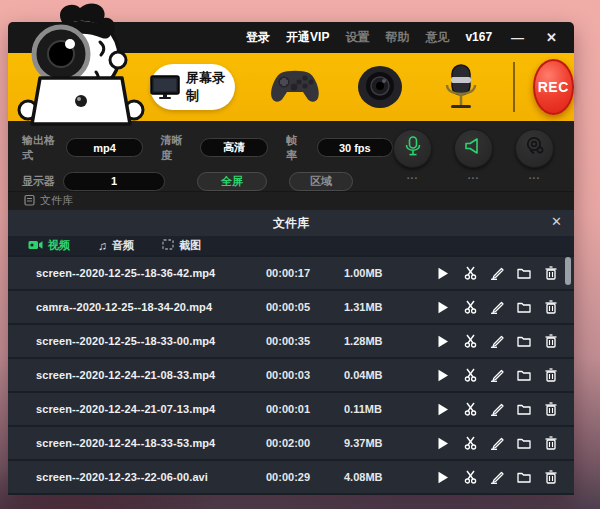 The height and width of the screenshot is (509, 600). What do you see at coordinates (518, 38) in the screenshot?
I see `minimize-button: —` at bounding box center [518, 38].